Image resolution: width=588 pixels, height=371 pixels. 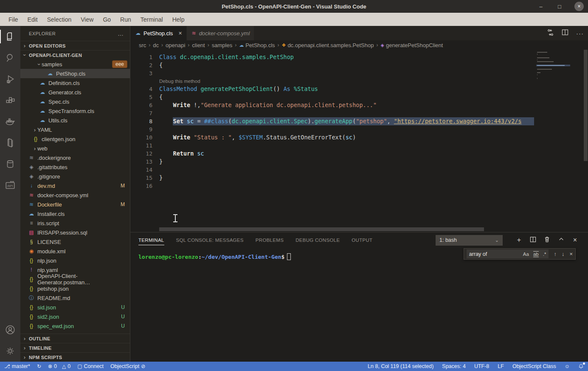 I want to click on panel-tab-debug-console: DEBUG CONSOLE, so click(x=318, y=240).